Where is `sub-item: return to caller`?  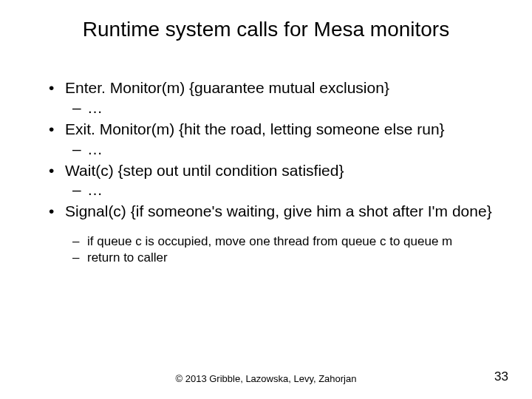
sub-item: return to caller is located at coordinates (284, 258).